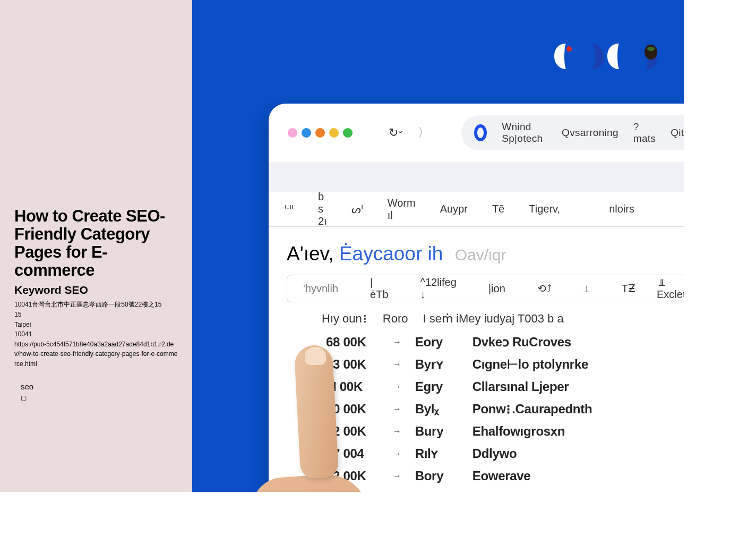  I want to click on address-line: 10041台灣台北市中正區忠孝西路一段50號22樓之15, so click(96, 305).